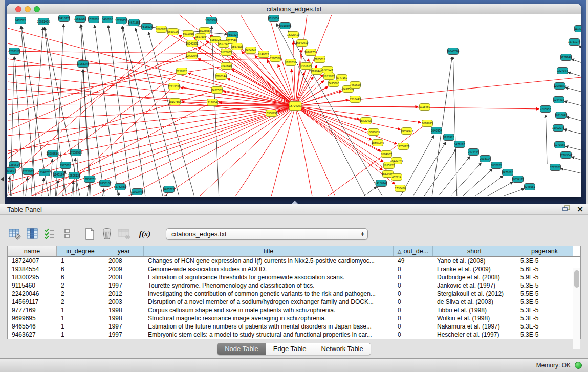  I want to click on create-table-icon, so click(90, 234).